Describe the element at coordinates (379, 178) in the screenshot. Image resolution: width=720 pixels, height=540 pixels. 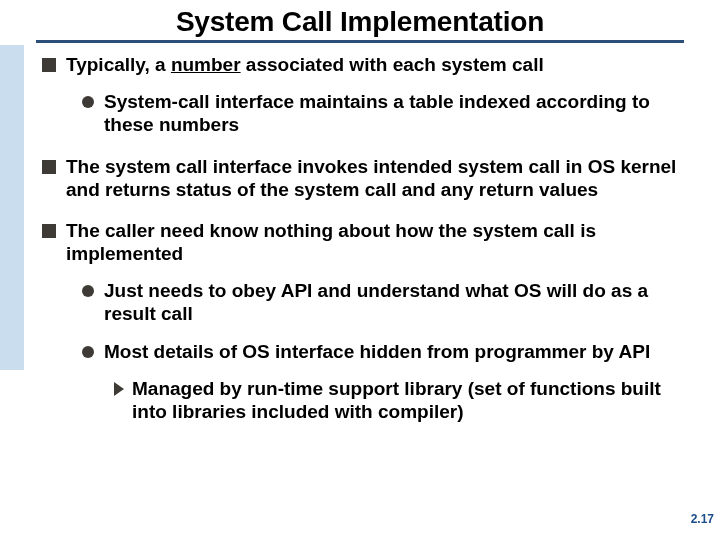
I see `bullet-text: The system call interface invokes intend…` at that location.